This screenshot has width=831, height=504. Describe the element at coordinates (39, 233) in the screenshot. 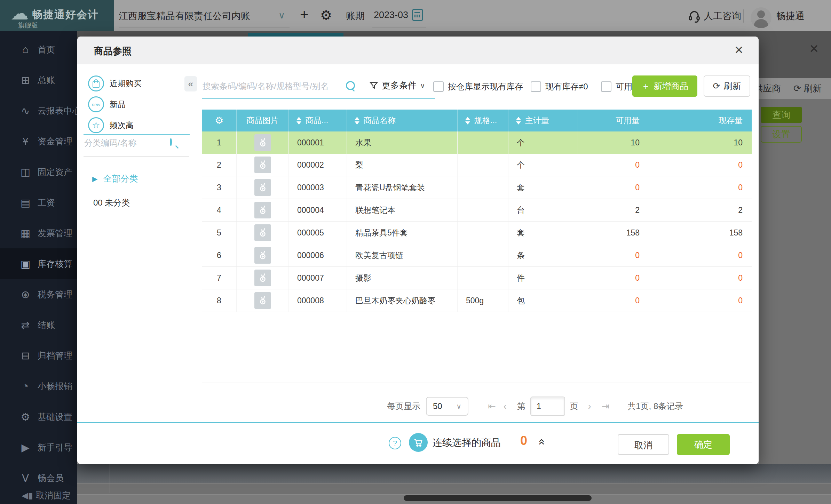

I see `sidebar-item-invoice: ▦发票管理` at that location.